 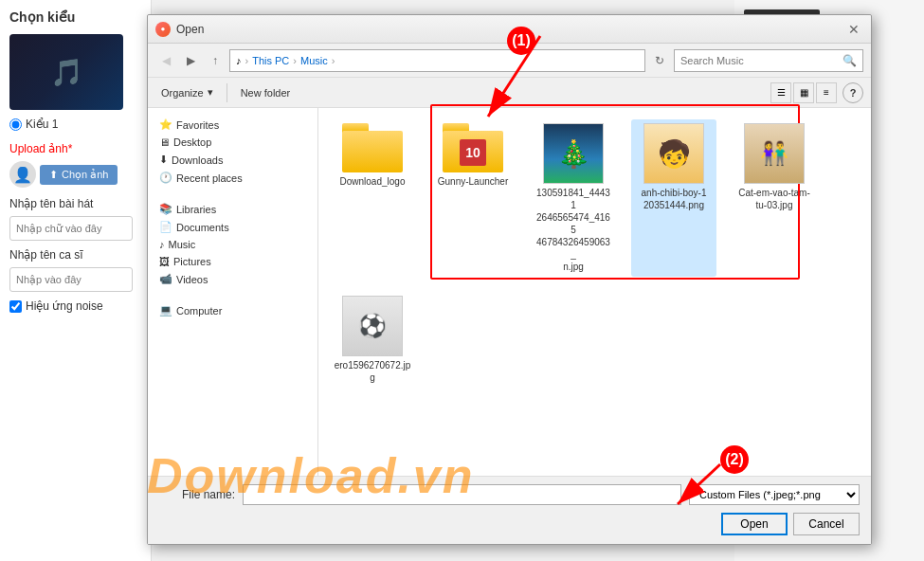 What do you see at coordinates (227, 93) in the screenshot?
I see `toolbar-separator` at bounding box center [227, 93].